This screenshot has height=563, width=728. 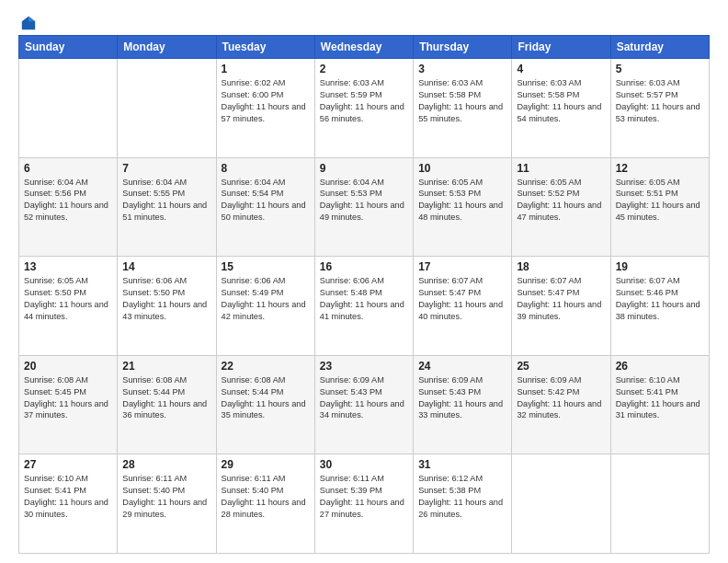 I want to click on calendar-cell: 1 Sunrise: 6:02 AM Sunset: 6:00 PM Dayli…, so click(x=265, y=109).